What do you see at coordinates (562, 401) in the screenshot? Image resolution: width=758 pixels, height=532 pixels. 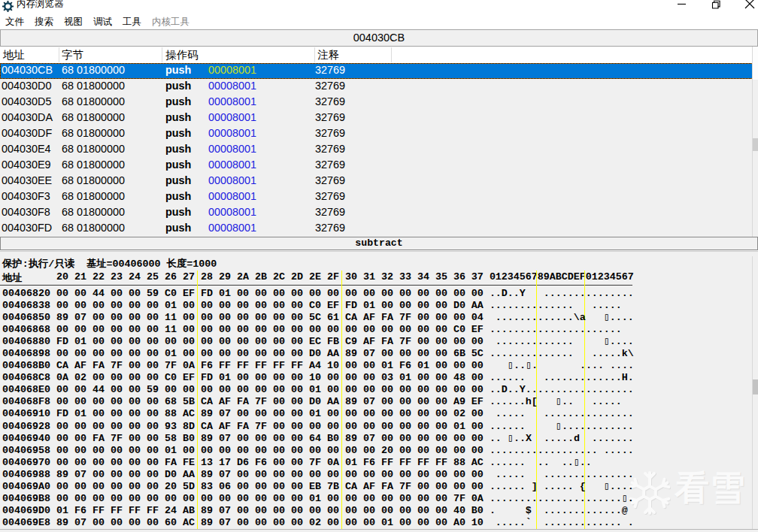 I see `hex-ascii: ......h[ ▯.. .....` at bounding box center [562, 401].